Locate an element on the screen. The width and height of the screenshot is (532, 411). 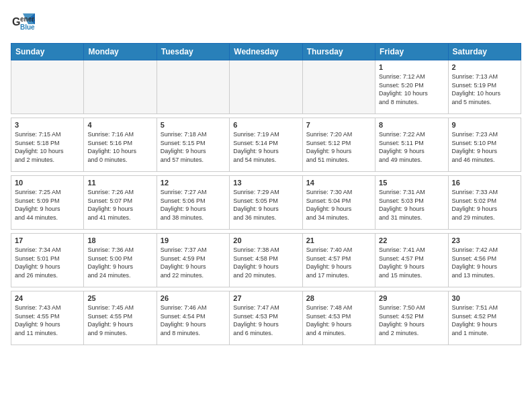
day-number: 6 is located at coordinates (266, 125).